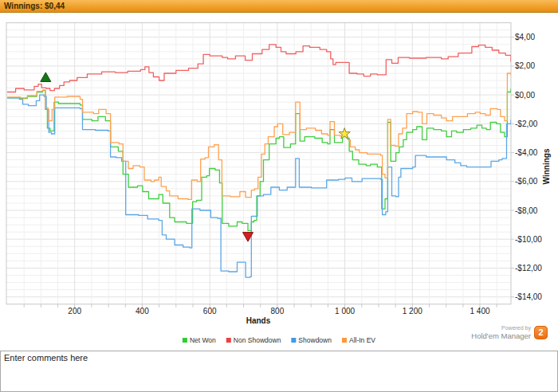 This screenshot has width=558, height=392. What do you see at coordinates (517, 328) in the screenshot?
I see `powered-by-label: Powered by` at bounding box center [517, 328].